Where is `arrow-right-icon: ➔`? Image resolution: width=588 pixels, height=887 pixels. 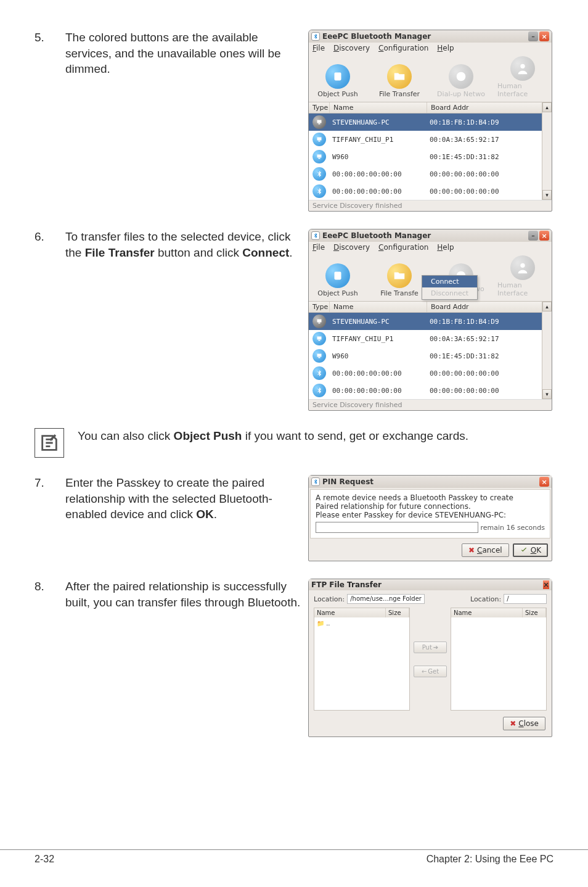 arrow-right-icon: ➔ is located at coordinates (436, 648).